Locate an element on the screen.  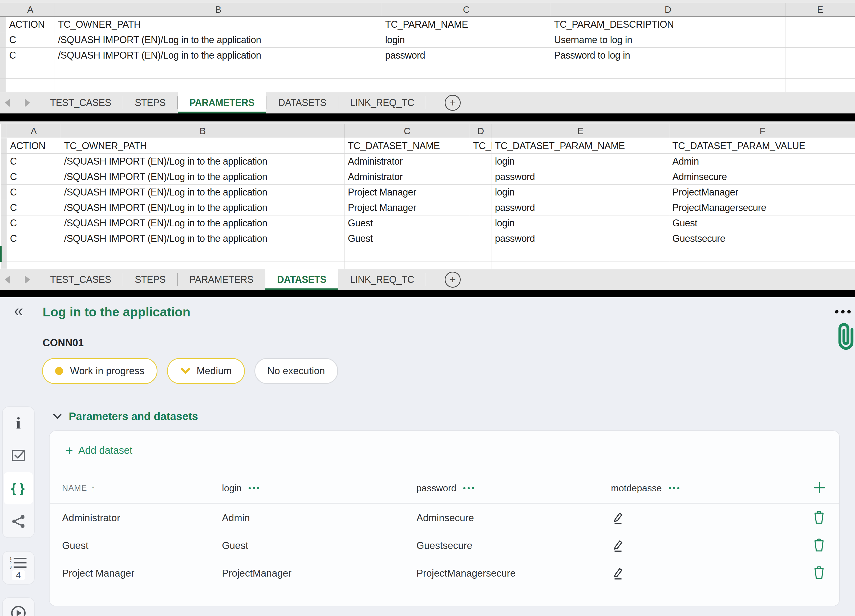
sheet-tab-datasets: DATASETS is located at coordinates (302, 280).